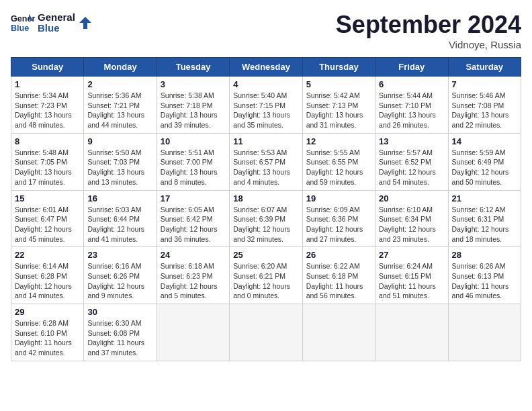  What do you see at coordinates (484, 275) in the screenshot?
I see `day-28: 28Sunrise: 6:26 AMSunset: 6:13 PMDayligh…` at bounding box center [484, 275].